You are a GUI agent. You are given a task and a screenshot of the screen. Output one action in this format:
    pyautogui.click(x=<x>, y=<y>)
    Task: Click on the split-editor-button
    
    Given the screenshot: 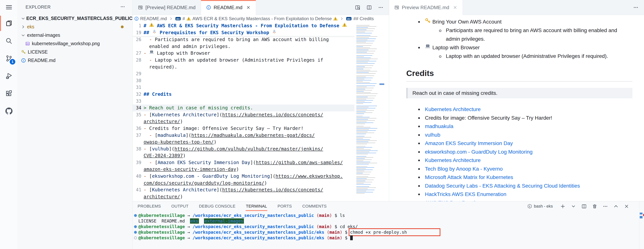 What is the action you would take?
    pyautogui.click(x=369, y=8)
    